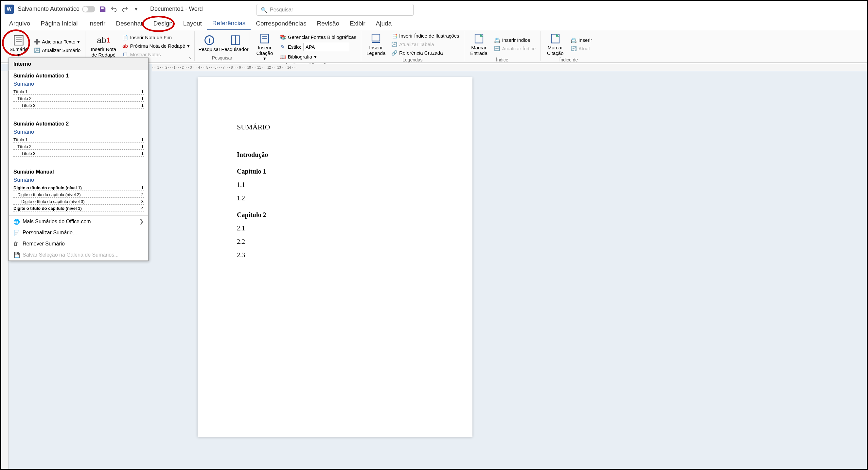 Image resolution: width=868 pixels, height=470 pixels. What do you see at coordinates (425, 53) in the screenshot?
I see `cross-reference-button: 🔗Referência Cruzada` at bounding box center [425, 53].